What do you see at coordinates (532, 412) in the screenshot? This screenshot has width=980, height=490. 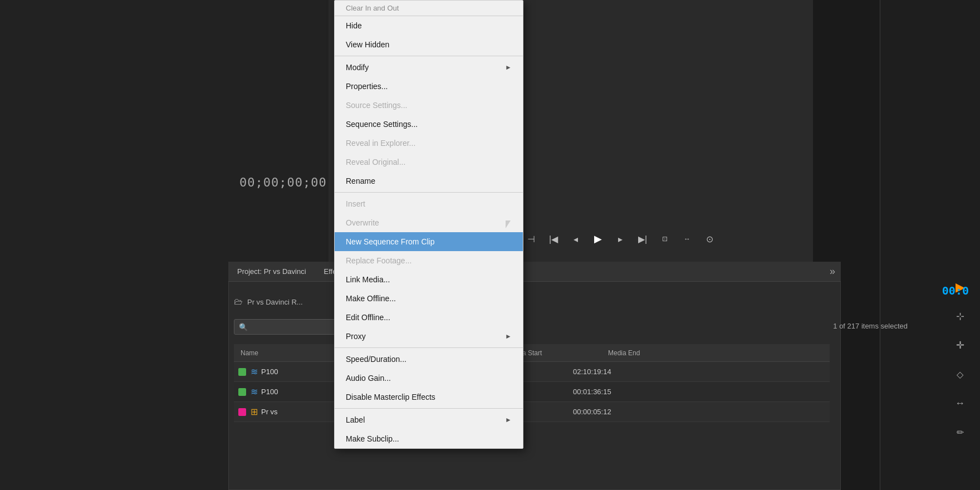 I see `table-row: ⊞ Pr vs 23.976 fps 00:00:00:00 00:00:05:…` at bounding box center [532, 412].